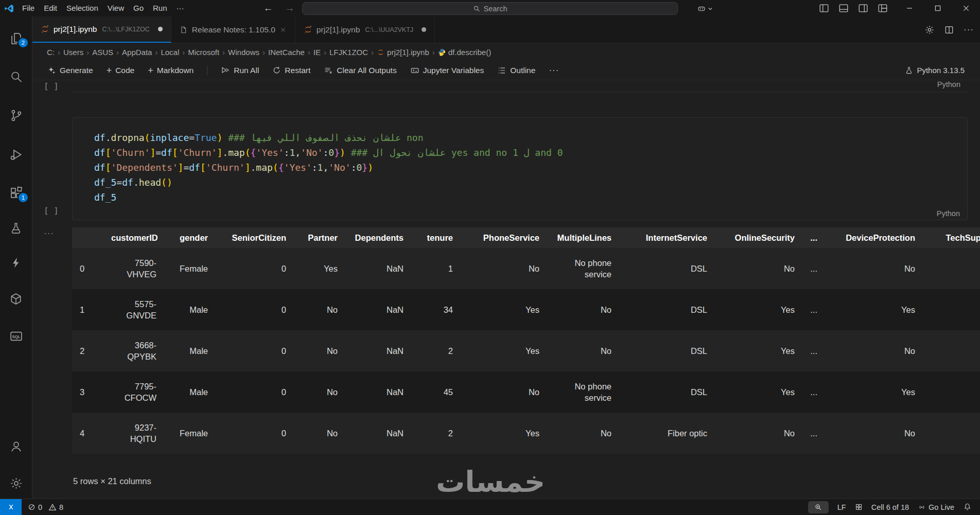 Image resolution: width=980 pixels, height=515 pixels. Describe the element at coordinates (89, 351) in the screenshot. I see `df-row-index: 2` at that location.